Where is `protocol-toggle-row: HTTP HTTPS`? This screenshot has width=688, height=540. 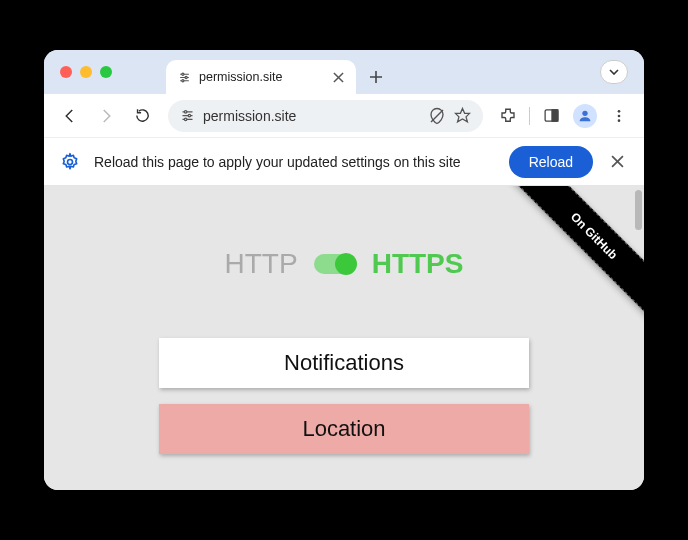
protocol-toggle-row: HTTP HTTPS is located at coordinates (344, 264).